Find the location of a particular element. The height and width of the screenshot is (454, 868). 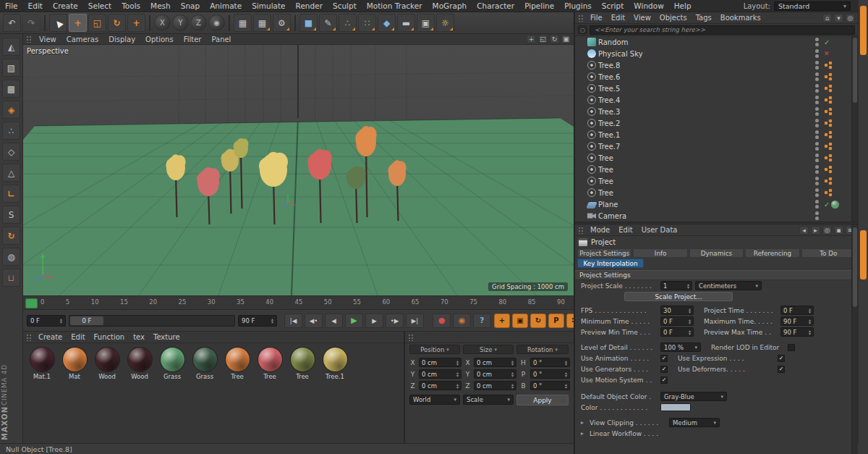

polygons-mode-icon: △ is located at coordinates (12, 172).